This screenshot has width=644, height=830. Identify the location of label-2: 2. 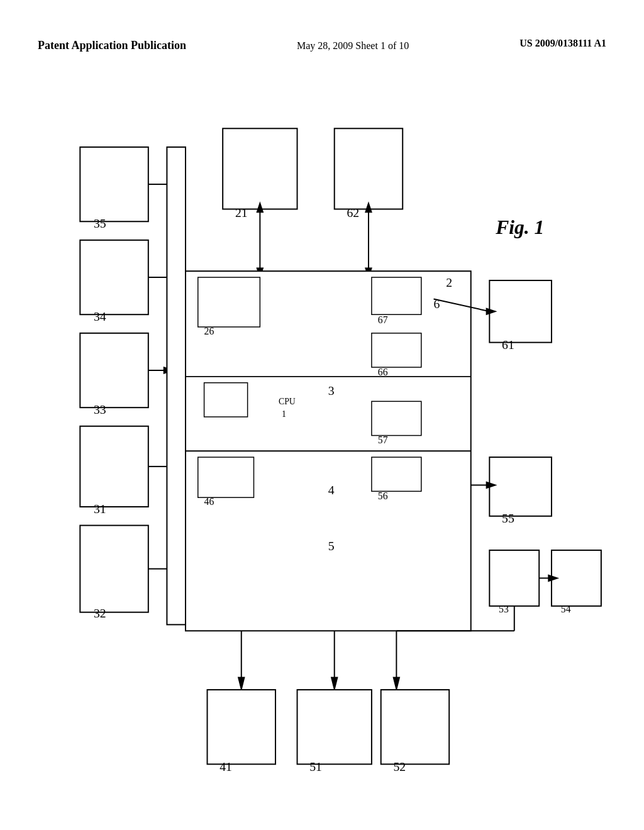
(449, 282).